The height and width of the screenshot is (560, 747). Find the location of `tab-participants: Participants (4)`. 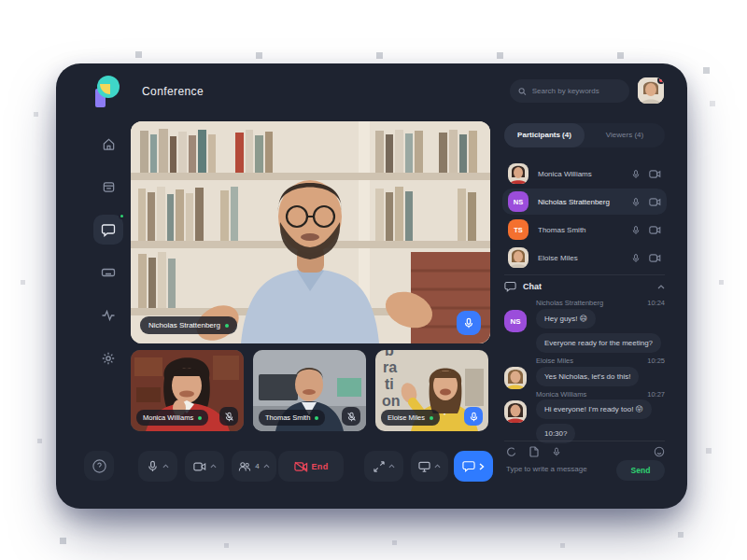

tab-participants: Participants (4) is located at coordinates (544, 135).